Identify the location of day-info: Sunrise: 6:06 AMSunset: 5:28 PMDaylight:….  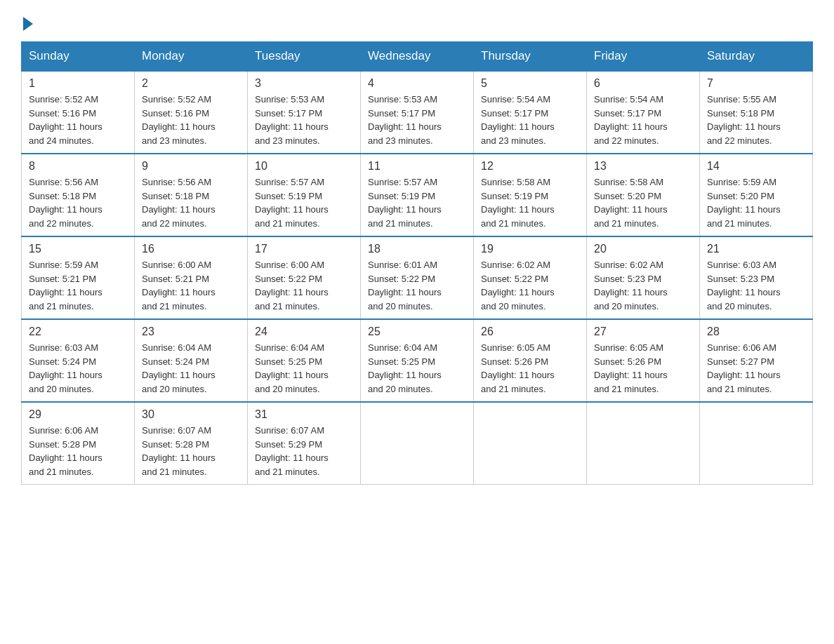
(78, 451).